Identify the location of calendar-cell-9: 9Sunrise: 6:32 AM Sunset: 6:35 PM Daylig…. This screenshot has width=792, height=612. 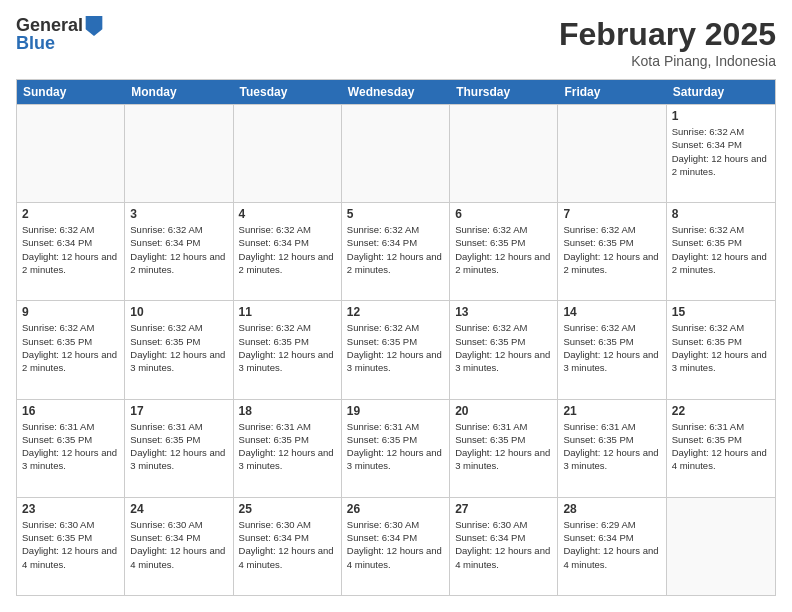
(71, 350).